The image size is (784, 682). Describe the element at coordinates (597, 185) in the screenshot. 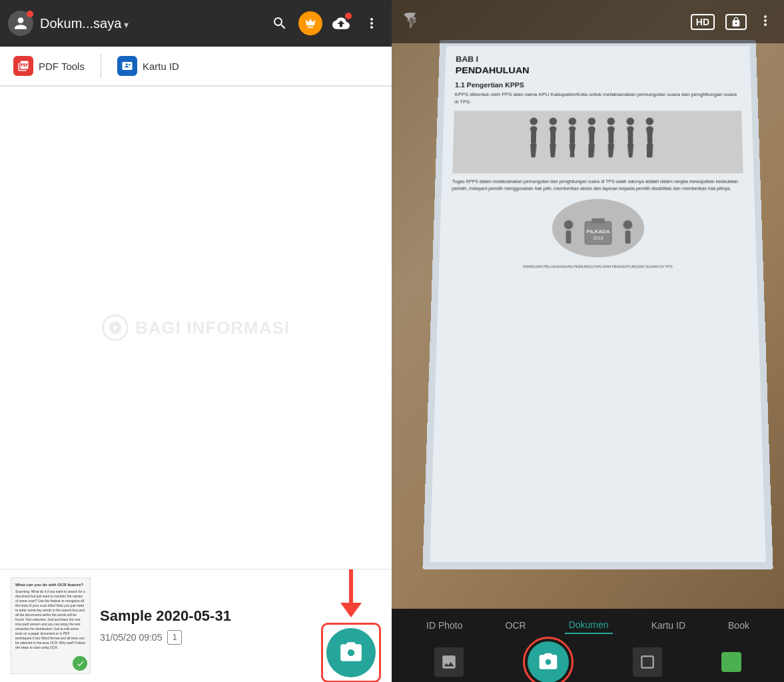

I see `section2-body: Tugas KPPS dalam melaksanakan pemungutan…` at that location.